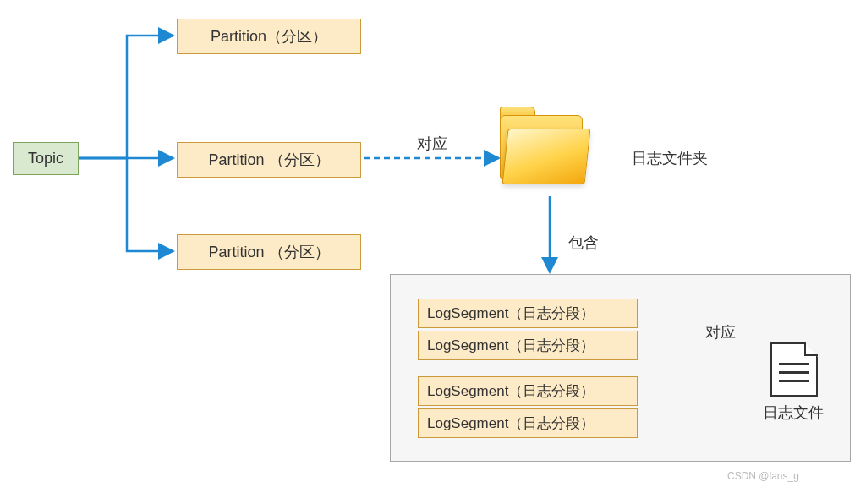 Image resolution: width=866 pixels, height=504 pixels. Describe the element at coordinates (46, 158) in the screenshot. I see `topic-label: Topic` at that location.